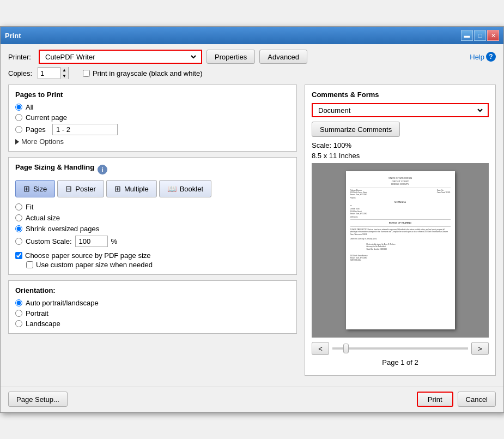 This screenshot has height=439, width=504. What do you see at coordinates (44, 241) in the screenshot?
I see `custom-scale-option: Custom Scale:` at bounding box center [44, 241].